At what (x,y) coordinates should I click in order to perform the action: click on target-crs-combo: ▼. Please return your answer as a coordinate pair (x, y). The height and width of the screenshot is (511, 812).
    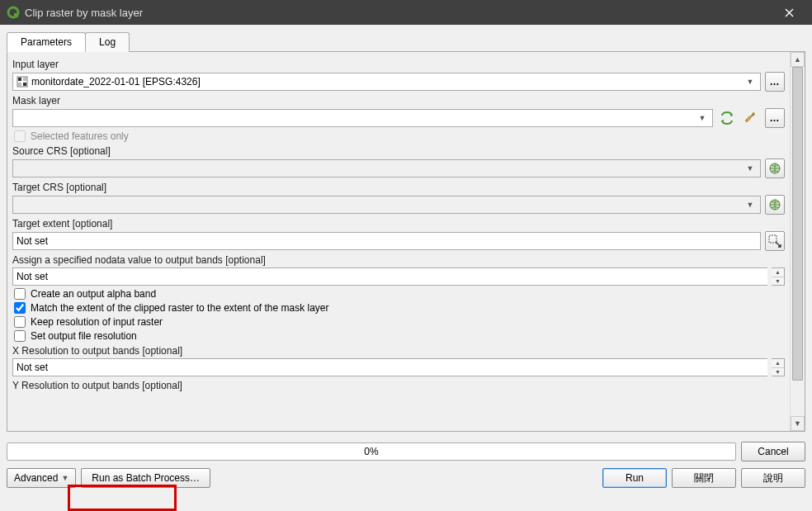
    Looking at the image, I should click on (386, 205).